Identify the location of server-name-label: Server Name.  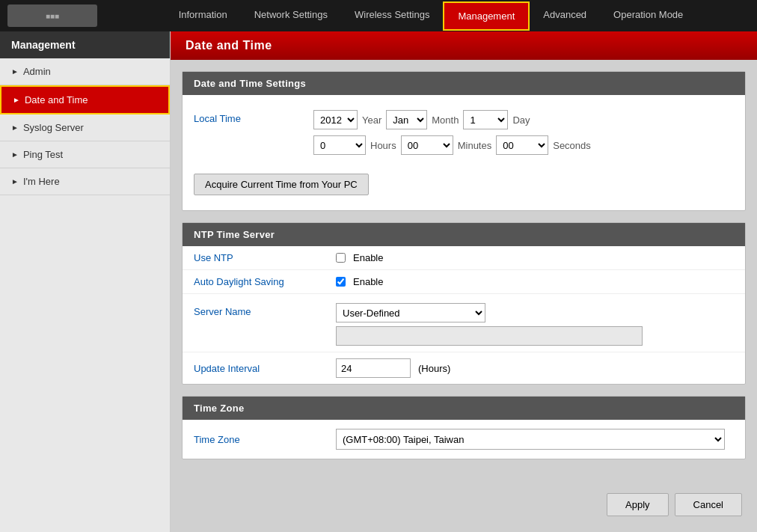
(261, 310).